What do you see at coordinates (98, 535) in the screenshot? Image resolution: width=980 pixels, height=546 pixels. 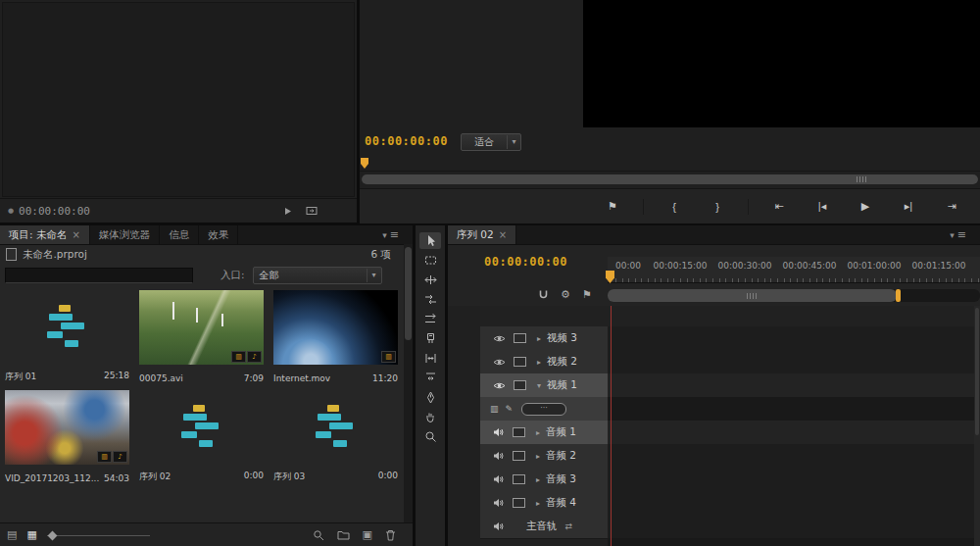 I see `thumbnail-zoom-slider` at bounding box center [98, 535].